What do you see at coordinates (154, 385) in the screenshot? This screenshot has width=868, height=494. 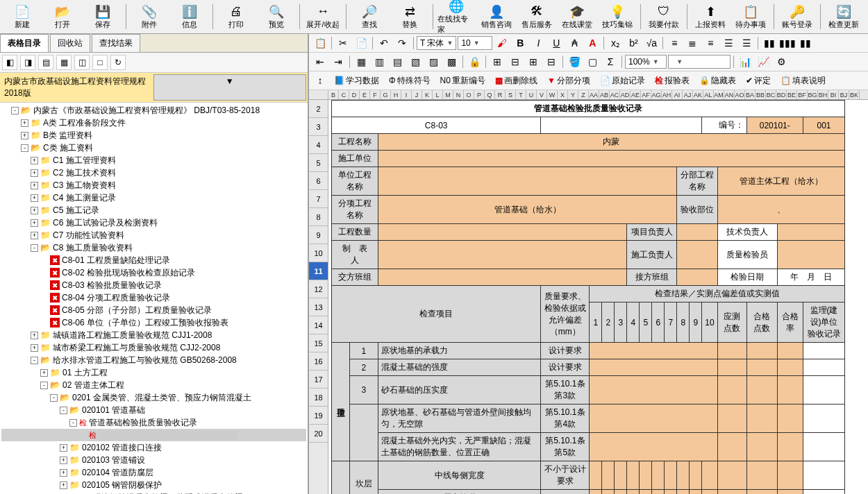 I see `tree-node: -📂02 管道主体工程` at bounding box center [154, 385].